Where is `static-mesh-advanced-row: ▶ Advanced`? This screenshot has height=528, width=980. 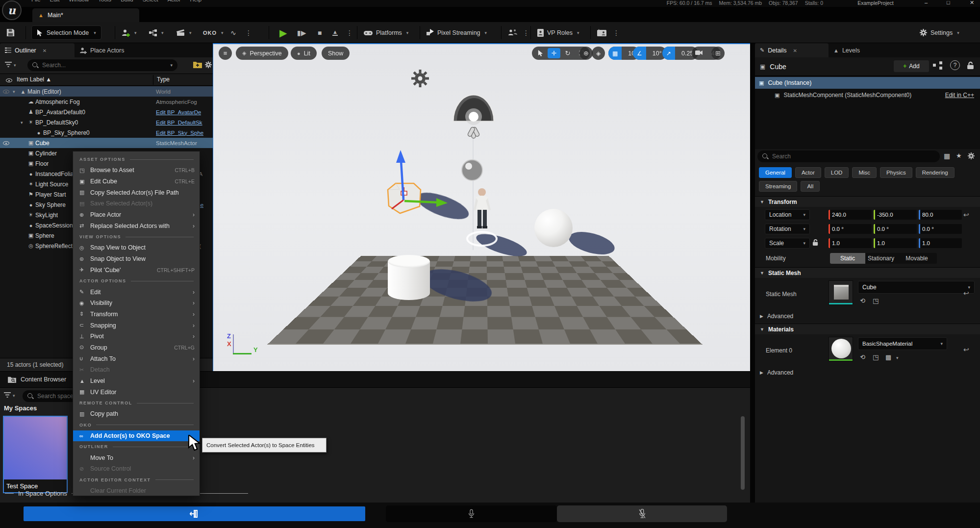
static-mesh-advanced-row: ▶ Advanced is located at coordinates (868, 316).